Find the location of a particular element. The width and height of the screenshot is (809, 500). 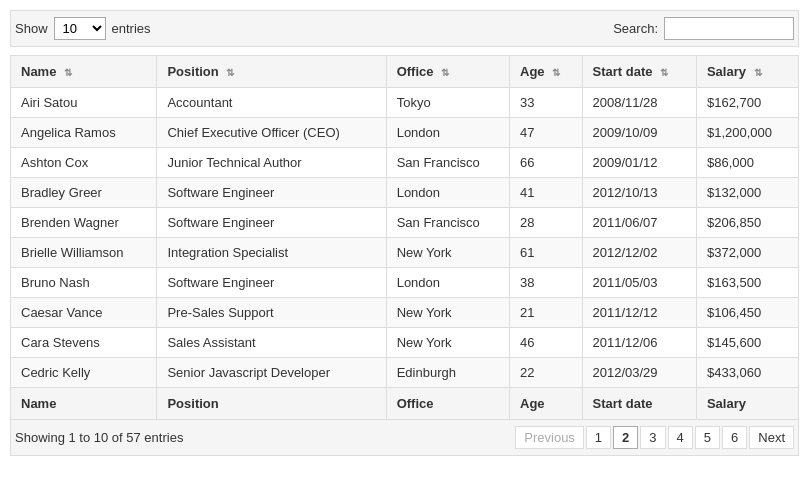

show-entries: Show 10 25 50 100 entries is located at coordinates (83, 28).